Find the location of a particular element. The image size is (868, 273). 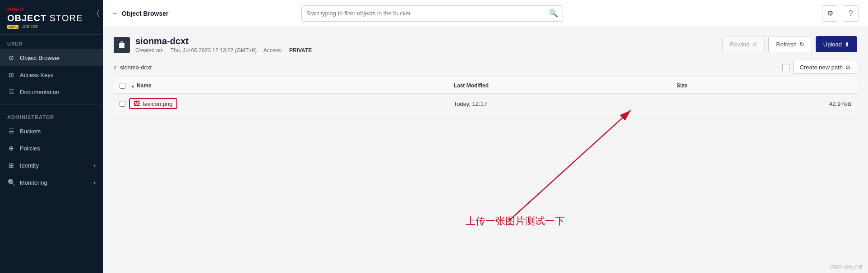

sort-name-asc-icon is located at coordinates (133, 86).